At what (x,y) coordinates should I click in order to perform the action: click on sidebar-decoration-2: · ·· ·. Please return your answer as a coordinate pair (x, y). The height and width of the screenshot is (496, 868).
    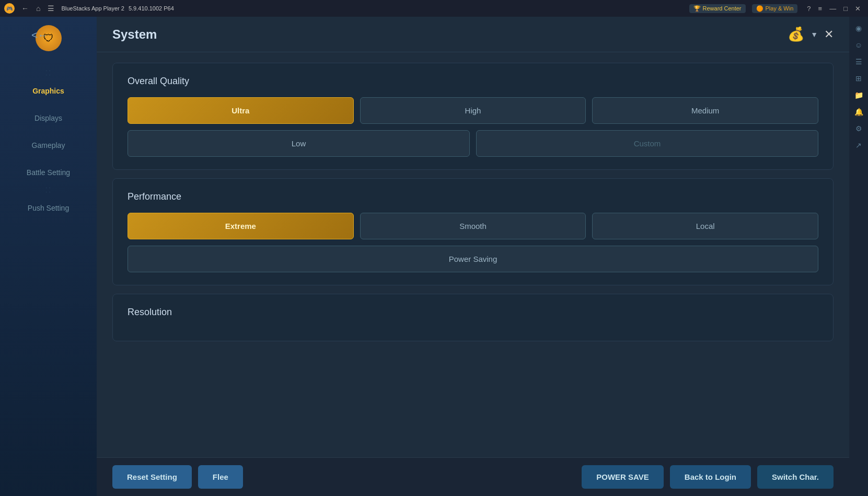
    Looking at the image, I should click on (48, 190).